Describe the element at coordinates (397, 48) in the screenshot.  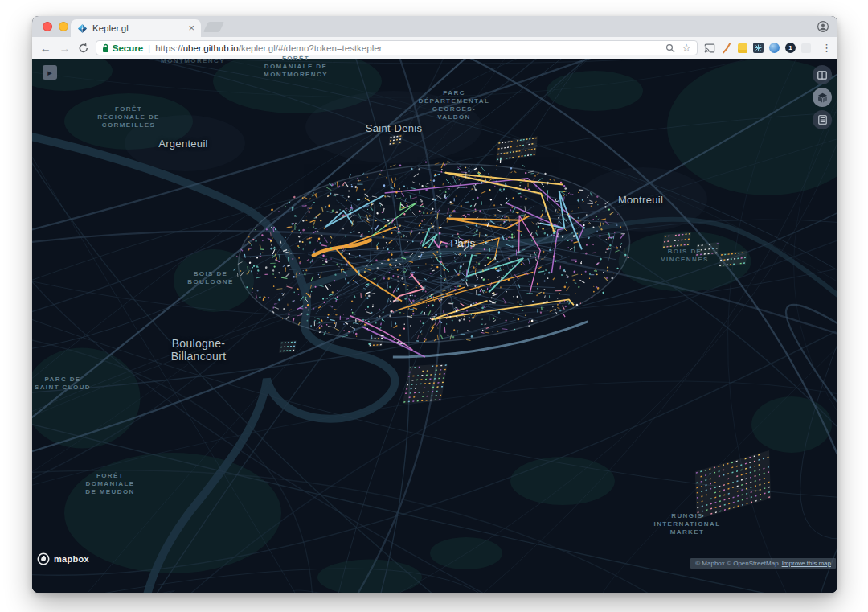
I see `address-bar: Secure | https://uber.github.io/kepler.g…` at that location.